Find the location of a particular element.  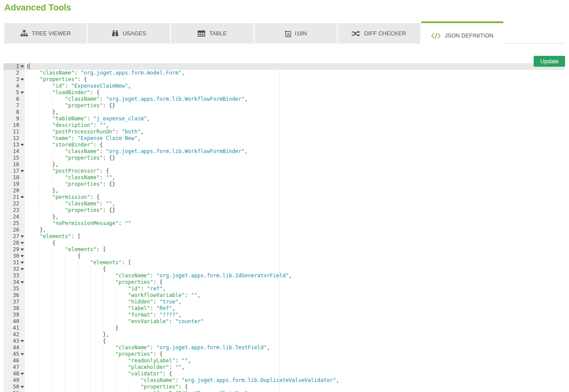

code-line: "className": "org.joget.apps.form.lib.Te… is located at coordinates (296, 348).